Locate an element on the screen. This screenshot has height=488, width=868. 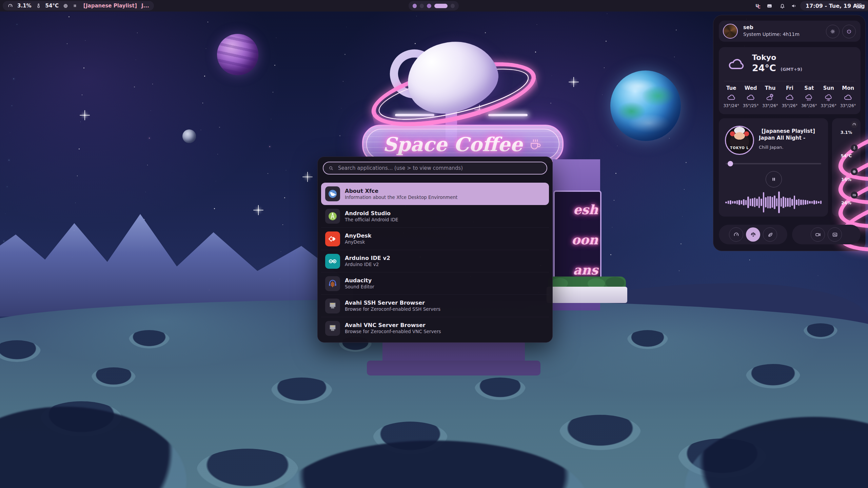
weather-city: Tokyo is located at coordinates (764, 58).